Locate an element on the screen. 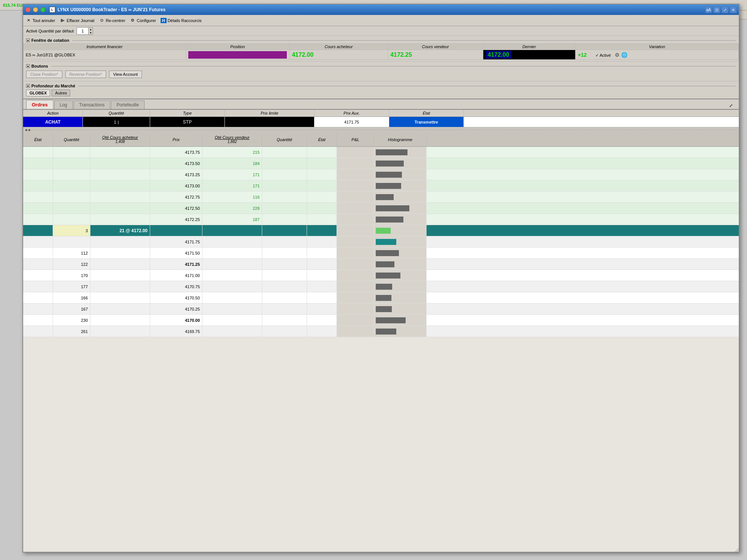  depth-row: 261 4169.75 is located at coordinates (381, 332).